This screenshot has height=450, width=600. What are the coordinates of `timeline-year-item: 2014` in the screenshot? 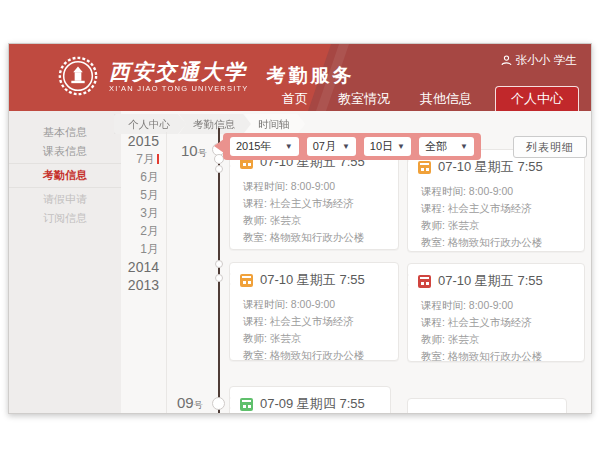 It's located at (138, 267).